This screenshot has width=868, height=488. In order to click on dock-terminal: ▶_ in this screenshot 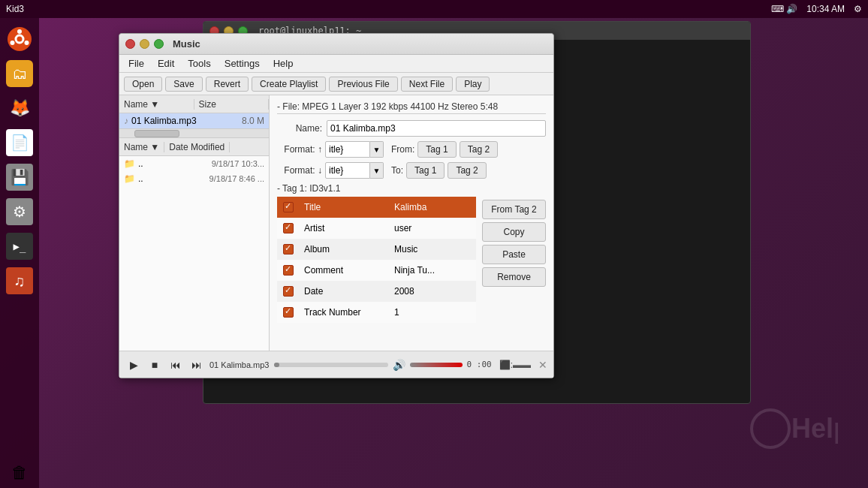, I will do `click(20, 246)`.